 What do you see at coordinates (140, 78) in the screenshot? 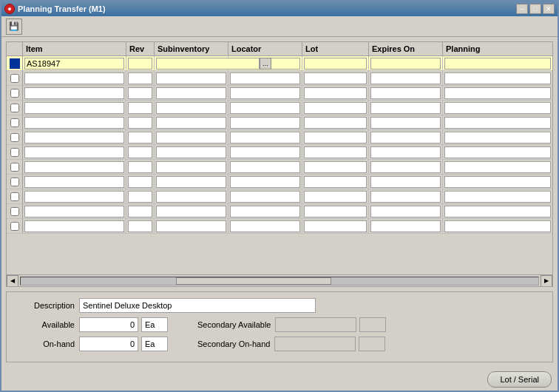
I see `rev-input` at bounding box center [140, 78].